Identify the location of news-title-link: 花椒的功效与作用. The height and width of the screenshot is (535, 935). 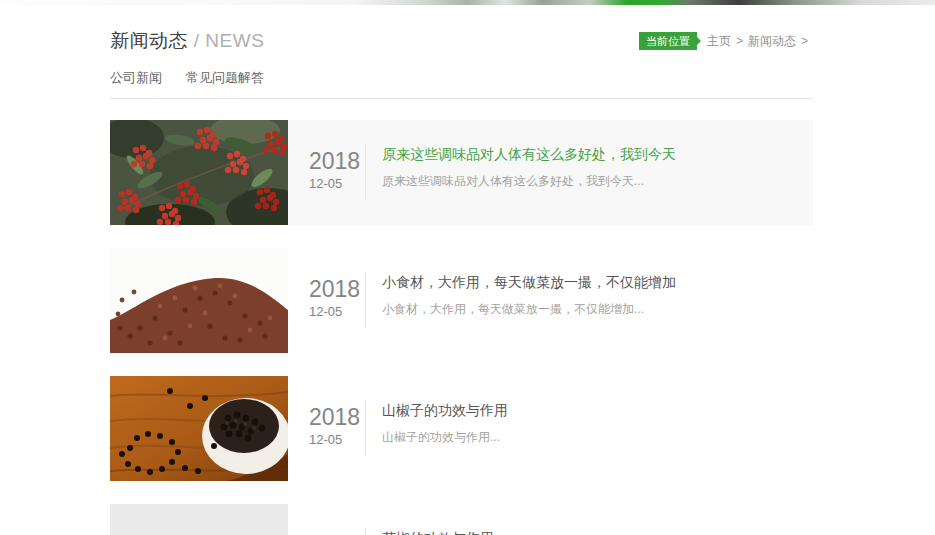
(598, 532).